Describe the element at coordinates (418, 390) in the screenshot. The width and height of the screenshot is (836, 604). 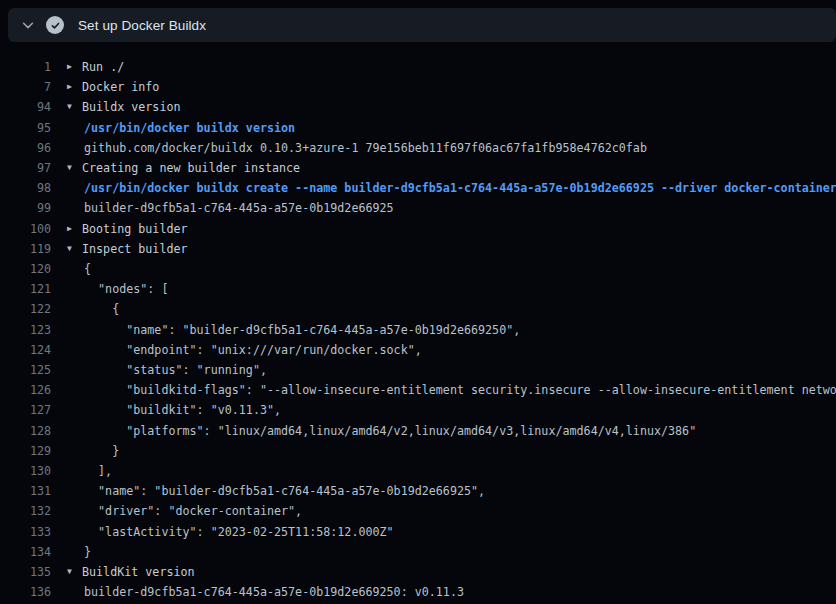
I see `log-line: 126 "buildkitd-flags": "--allow-insecure…` at that location.